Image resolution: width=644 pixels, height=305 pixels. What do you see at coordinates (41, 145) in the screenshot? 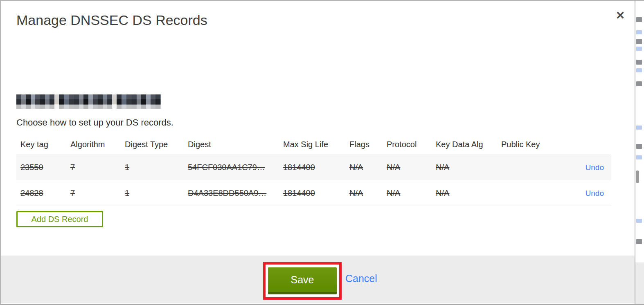
I see `column-header-key-tag: Key tag` at bounding box center [41, 145].